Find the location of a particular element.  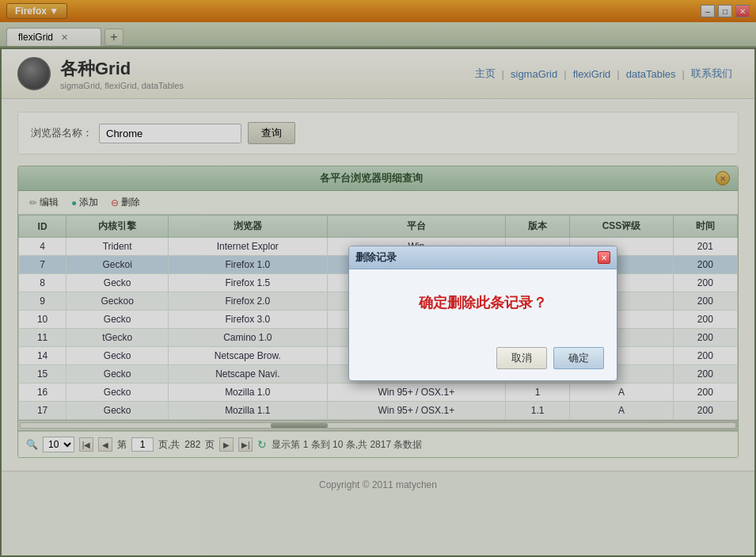

modal-message: 确定删除此条记录？ is located at coordinates (483, 303).